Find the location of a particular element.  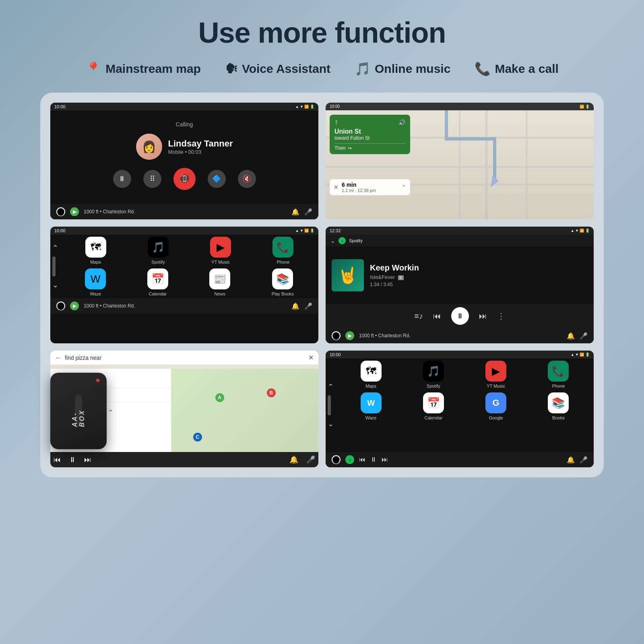

spotify-mic-icon: 🎤 is located at coordinates (584, 336).